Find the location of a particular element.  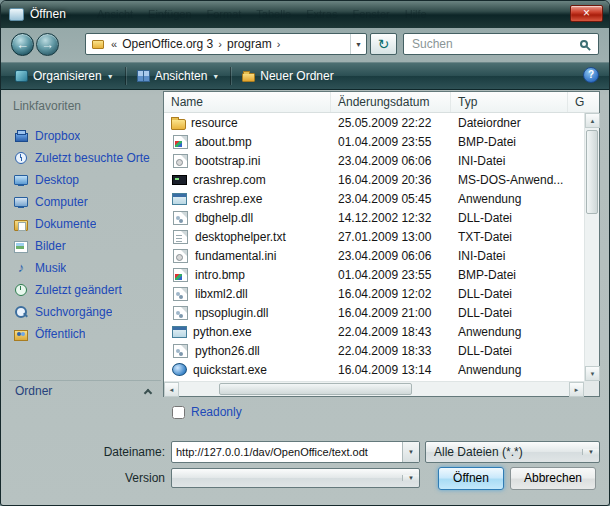

table-row: desktophelper.txt 27.01.2009 13:00 TXT-D… is located at coordinates (374, 236).